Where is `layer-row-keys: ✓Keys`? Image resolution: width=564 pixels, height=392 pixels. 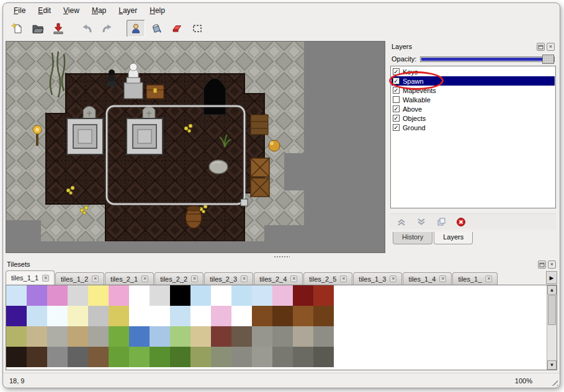
layer-row-keys: ✓Keys is located at coordinates (473, 72).